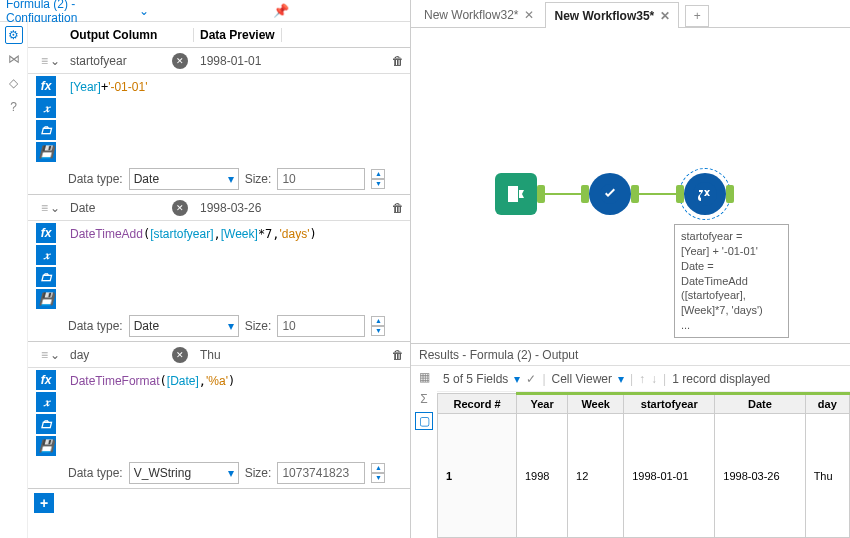 The width and height of the screenshot is (850, 538). What do you see at coordinates (596, 404) in the screenshot?
I see `column-header: Week` at bounding box center [596, 404].